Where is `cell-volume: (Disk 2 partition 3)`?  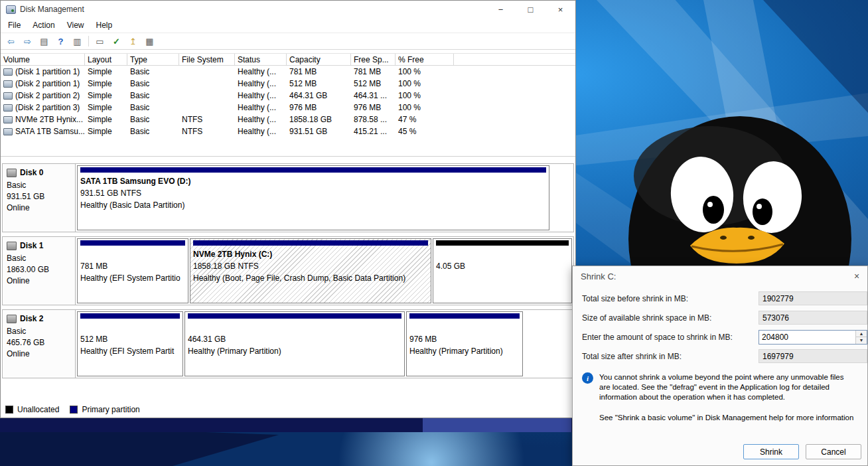 cell-volume: (Disk 2 partition 3) is located at coordinates (42, 108).